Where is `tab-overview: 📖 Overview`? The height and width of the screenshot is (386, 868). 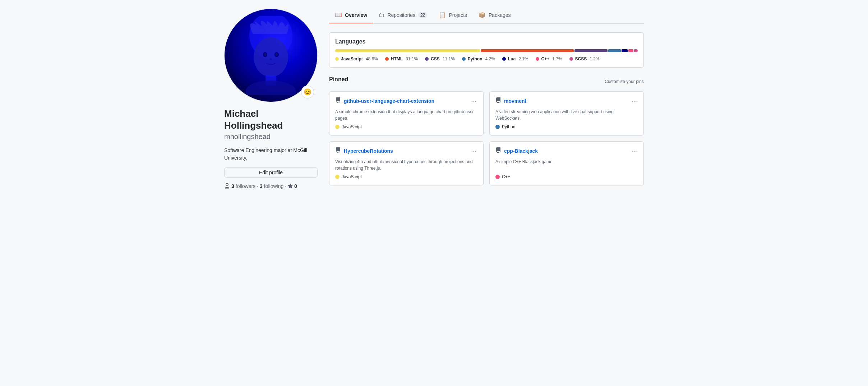 tab-overview: 📖 Overview is located at coordinates (351, 16).